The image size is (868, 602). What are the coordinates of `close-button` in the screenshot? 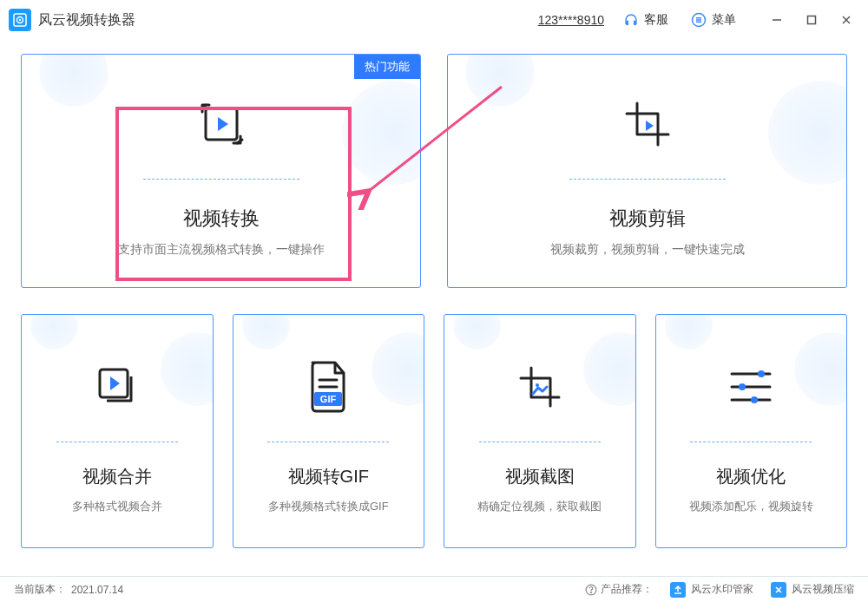 It's located at (846, 20).